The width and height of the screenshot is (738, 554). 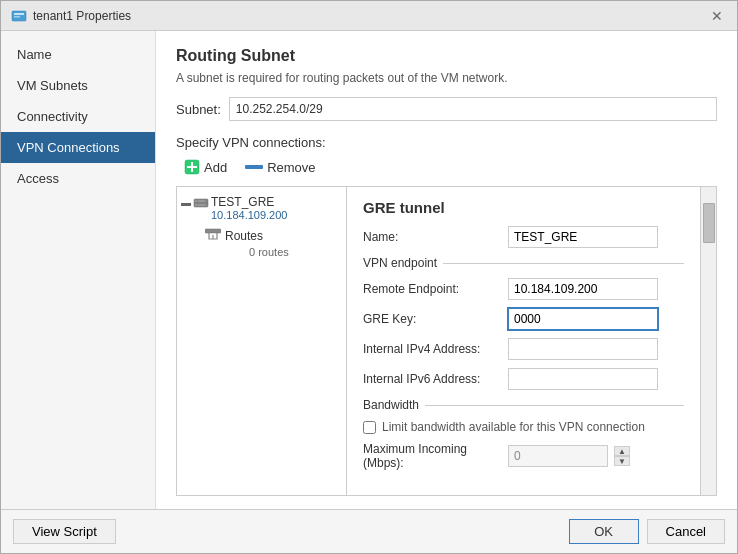 I want to click on add-icon, so click(x=192, y=167).